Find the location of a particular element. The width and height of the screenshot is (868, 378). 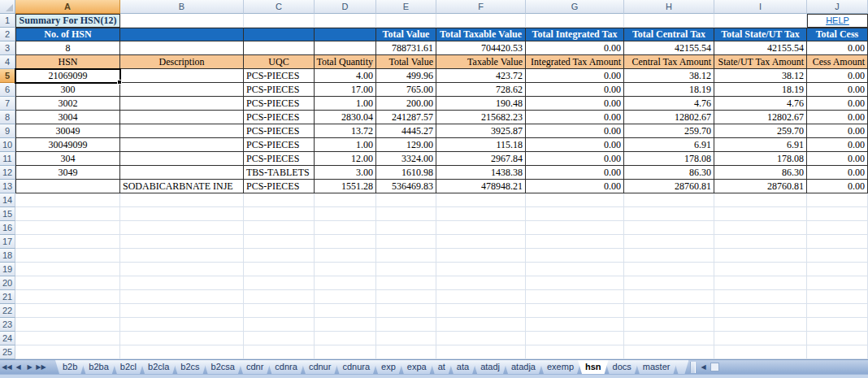

cell-E10: 129.00 is located at coordinates (406, 145).